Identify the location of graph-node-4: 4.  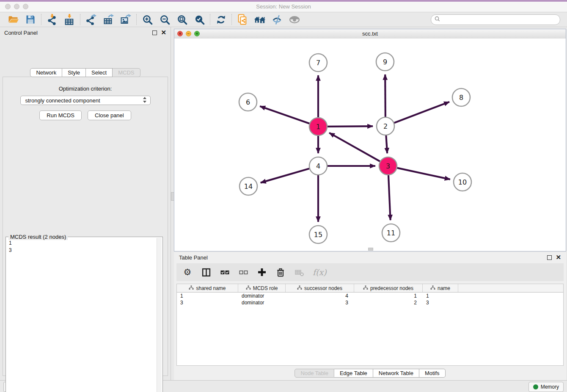
(318, 166).